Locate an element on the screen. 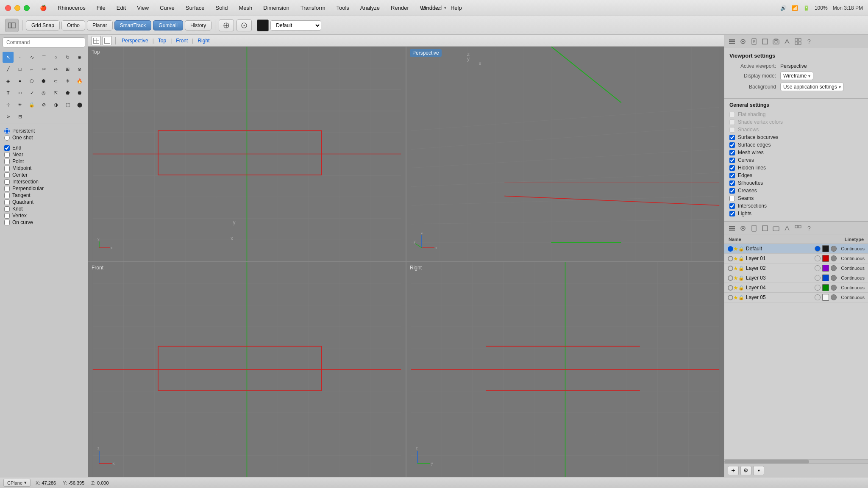 The height and width of the screenshot is (488, 868). layer-lock-5: 🔒 is located at coordinates (741, 297).